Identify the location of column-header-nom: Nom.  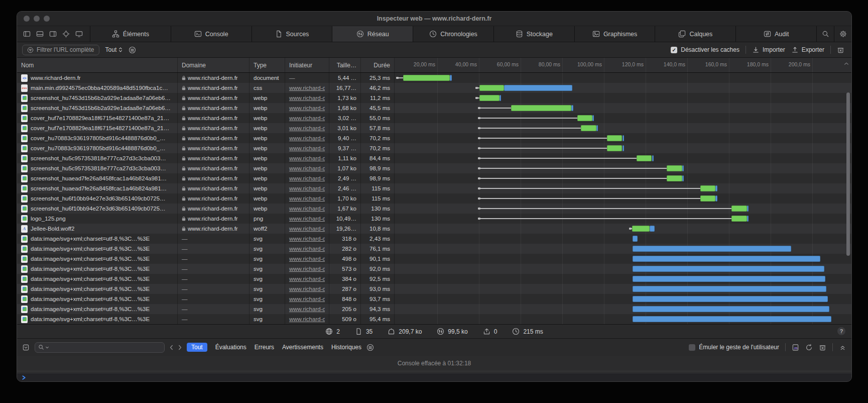
(97, 65).